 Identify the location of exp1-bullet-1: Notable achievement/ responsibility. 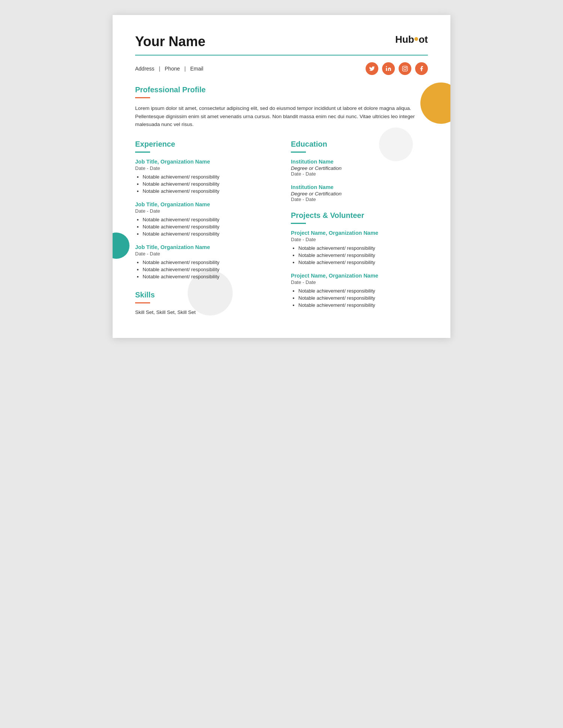
(207, 177).